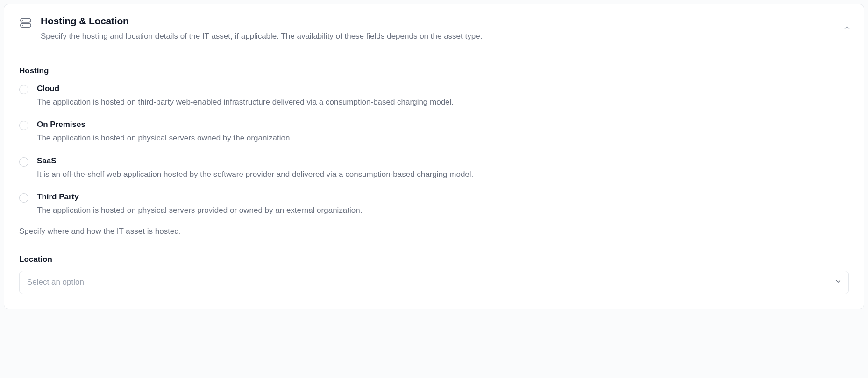 The image size is (868, 378). I want to click on hosting-option-on-premises: On Premises The application is hosted on…, so click(434, 132).